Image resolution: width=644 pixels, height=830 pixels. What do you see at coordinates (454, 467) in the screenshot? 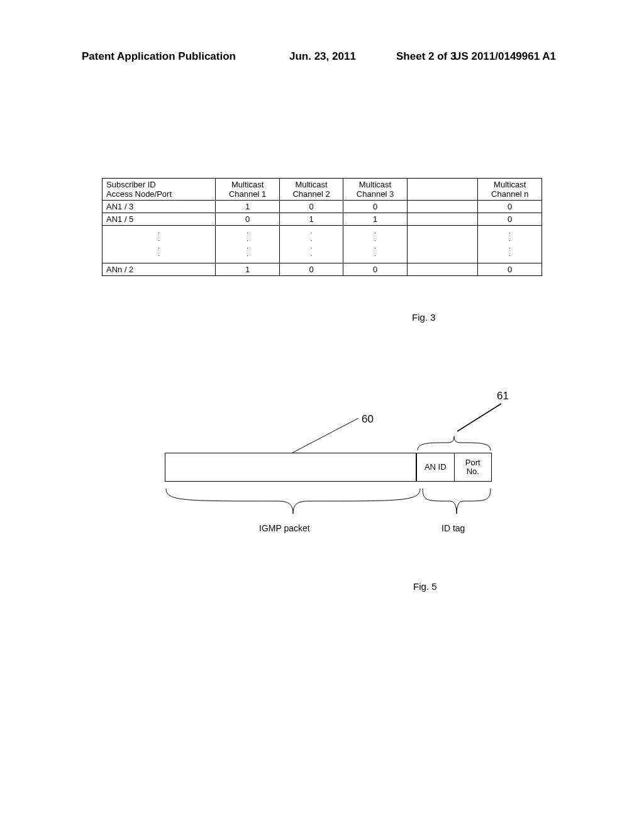
I see `id-tag-box: AN ID Port No.` at bounding box center [454, 467].